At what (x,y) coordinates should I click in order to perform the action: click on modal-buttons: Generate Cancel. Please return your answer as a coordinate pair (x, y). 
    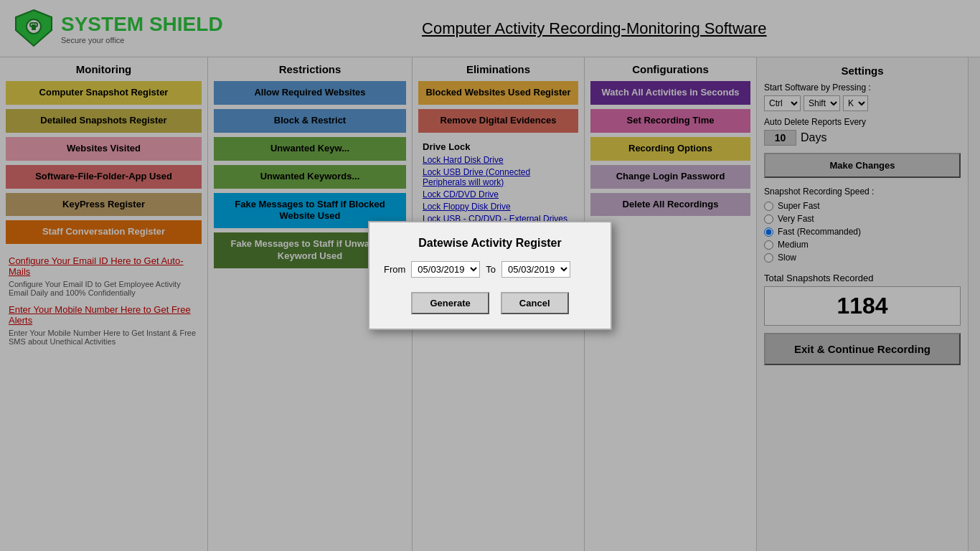
    Looking at the image, I should click on (490, 303).